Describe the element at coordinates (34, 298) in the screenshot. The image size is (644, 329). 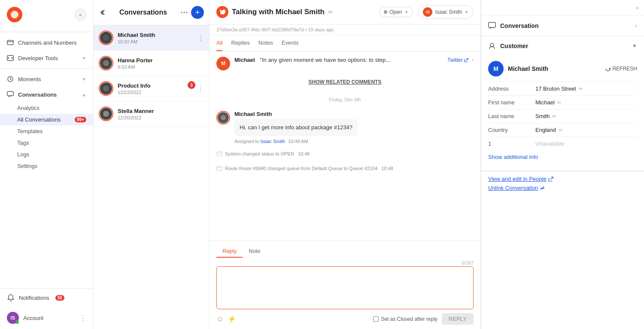
I see `notifications-label: Notifications` at that location.